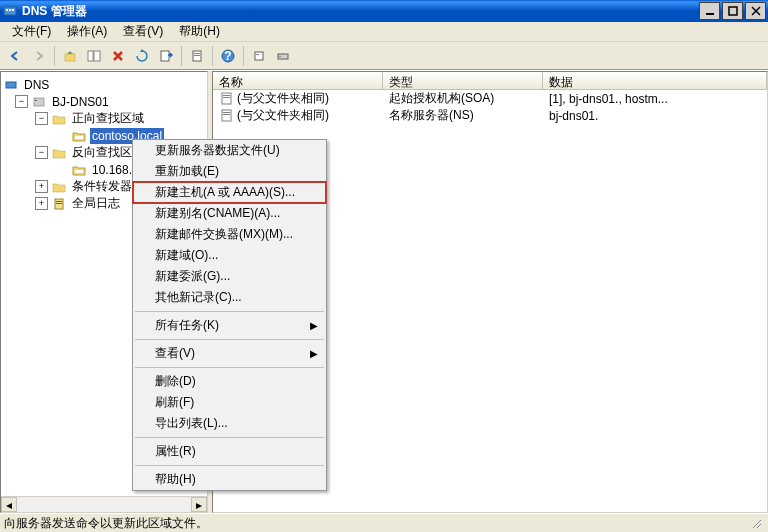  What do you see at coordinates (710, 11) in the screenshot?
I see `minimize-button` at bounding box center [710, 11].